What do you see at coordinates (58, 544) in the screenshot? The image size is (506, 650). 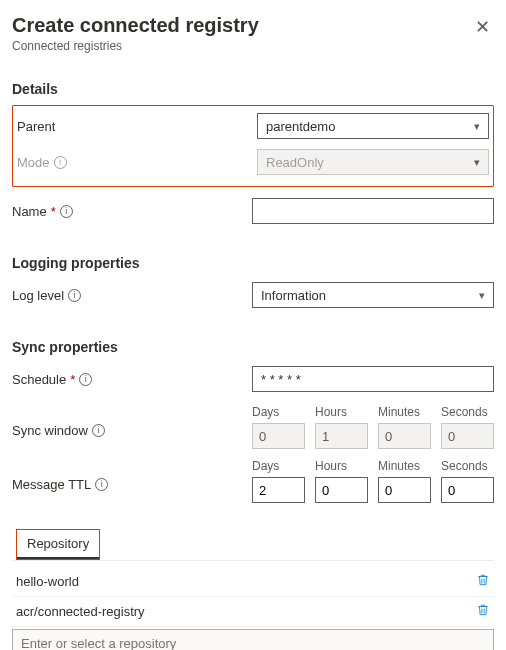 I see `tab-repository: Repository` at bounding box center [58, 544].